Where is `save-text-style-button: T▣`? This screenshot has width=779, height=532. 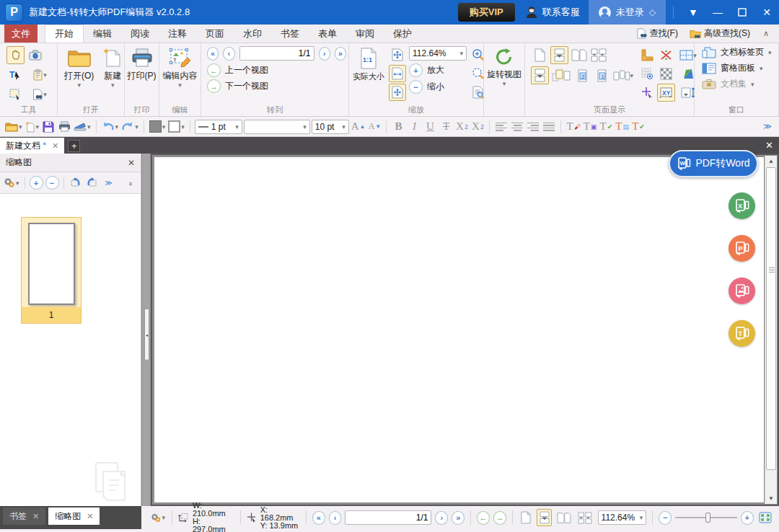
save-text-style-button: T▣ is located at coordinates (590, 127).